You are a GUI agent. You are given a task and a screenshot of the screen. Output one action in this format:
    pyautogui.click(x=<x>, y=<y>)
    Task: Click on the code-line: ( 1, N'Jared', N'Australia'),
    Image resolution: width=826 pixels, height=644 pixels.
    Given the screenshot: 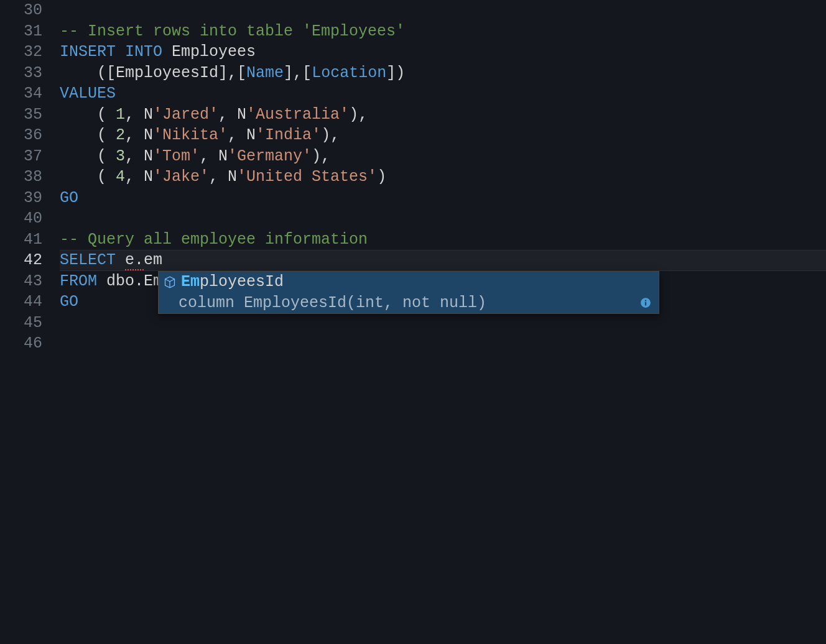 What is the action you would take?
    pyautogui.click(x=443, y=115)
    